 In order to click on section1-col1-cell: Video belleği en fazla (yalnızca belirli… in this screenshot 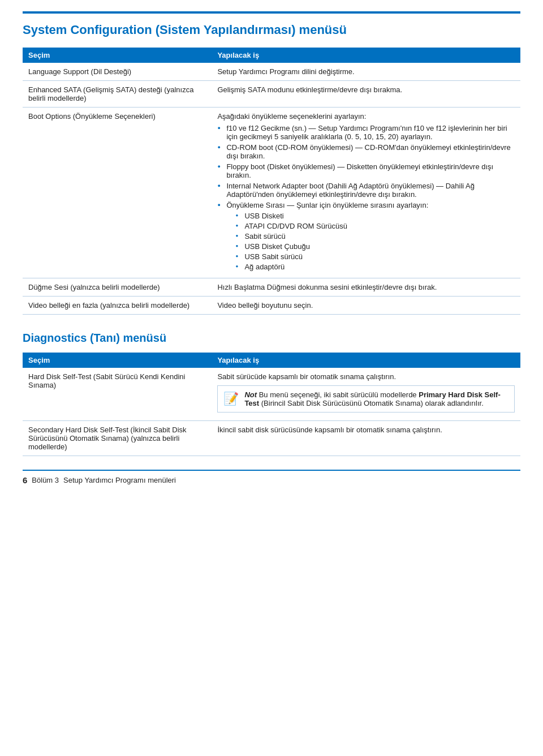, I will do `click(117, 306)`.